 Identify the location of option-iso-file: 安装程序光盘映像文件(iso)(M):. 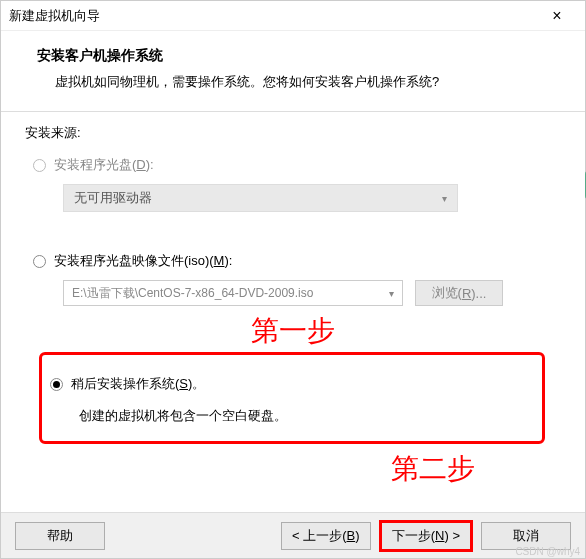
(297, 261).